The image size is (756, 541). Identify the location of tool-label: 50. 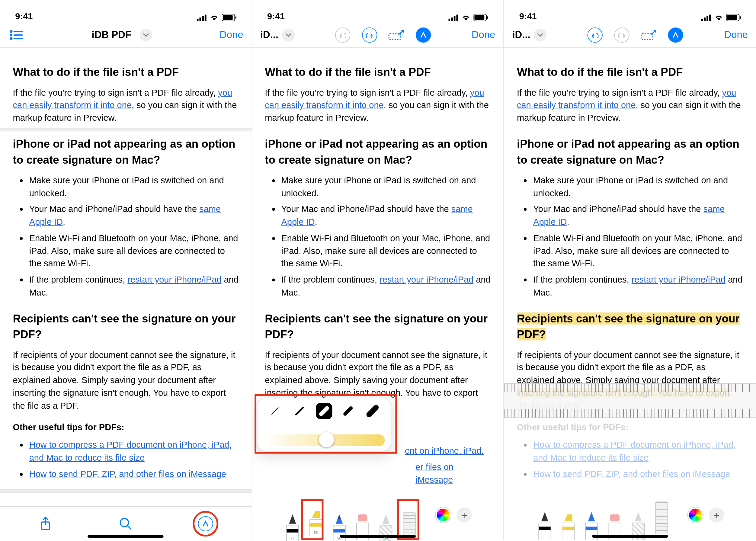
(339, 538).